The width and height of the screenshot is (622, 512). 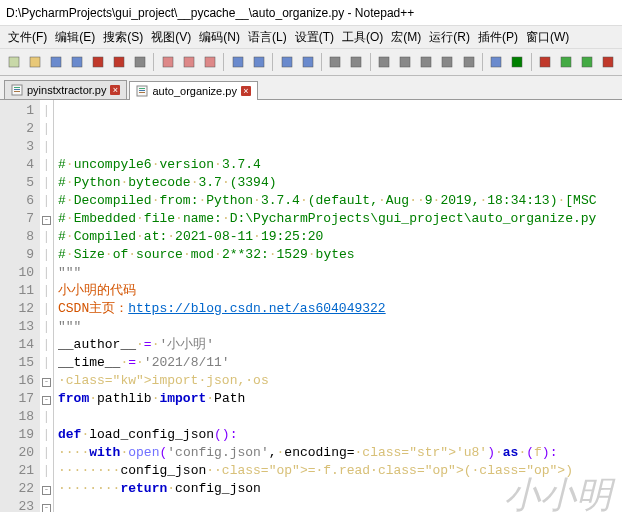 What do you see at coordinates (268, 38) in the screenshot?
I see `menu-item: 语言(L)` at bounding box center [268, 38].